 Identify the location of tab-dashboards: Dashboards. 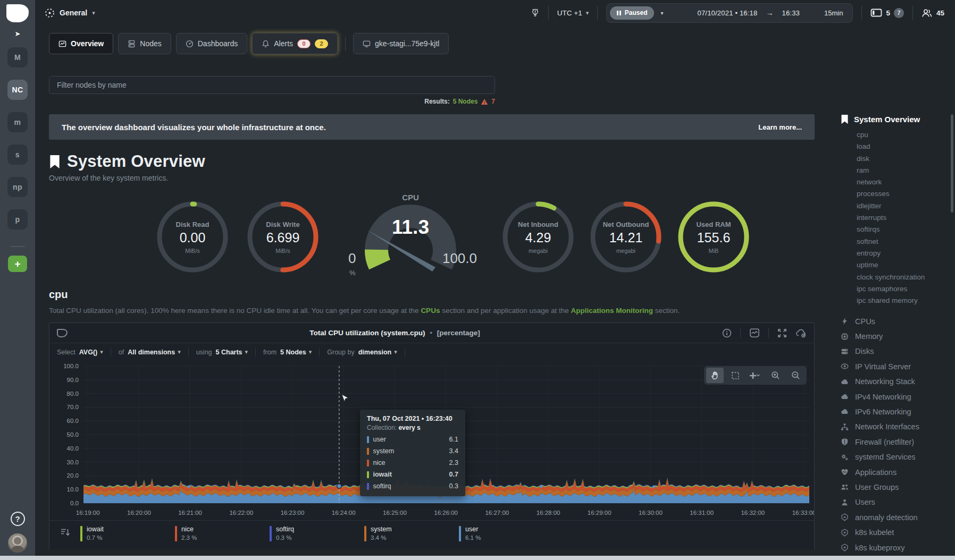
(212, 44).